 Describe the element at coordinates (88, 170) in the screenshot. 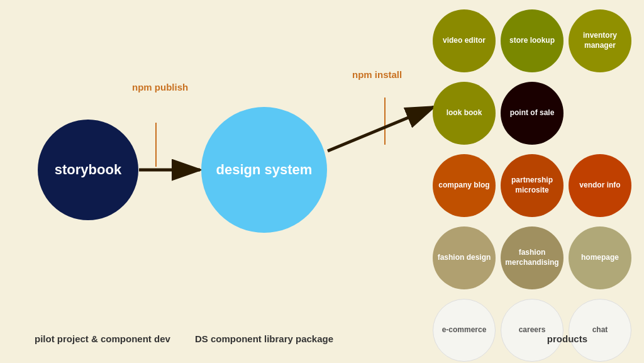

I see `storybook-label: storybook` at that location.